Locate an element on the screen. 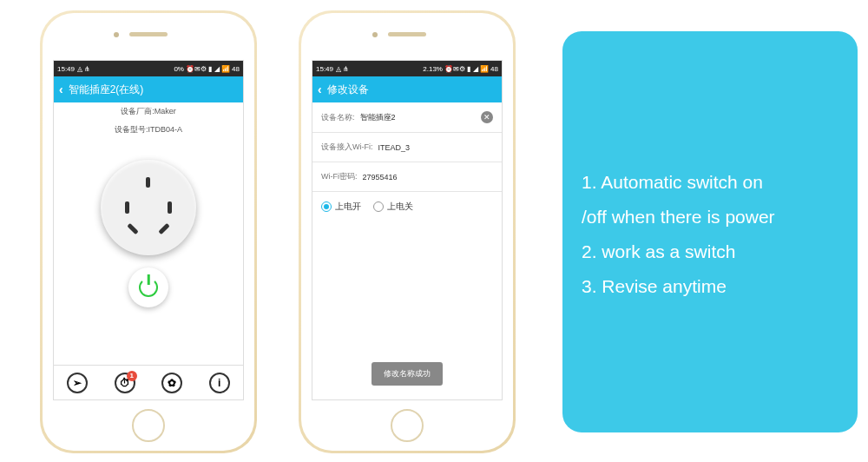 The height and width of the screenshot is (462, 868). clear-icon: ✕ is located at coordinates (487, 117).